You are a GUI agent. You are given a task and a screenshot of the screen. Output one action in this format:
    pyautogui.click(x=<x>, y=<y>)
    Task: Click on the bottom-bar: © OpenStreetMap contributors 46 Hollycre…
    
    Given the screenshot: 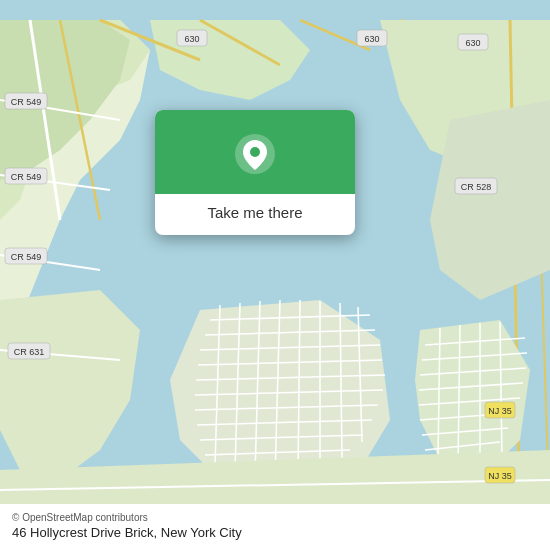 What is the action you would take?
    pyautogui.click(x=275, y=527)
    